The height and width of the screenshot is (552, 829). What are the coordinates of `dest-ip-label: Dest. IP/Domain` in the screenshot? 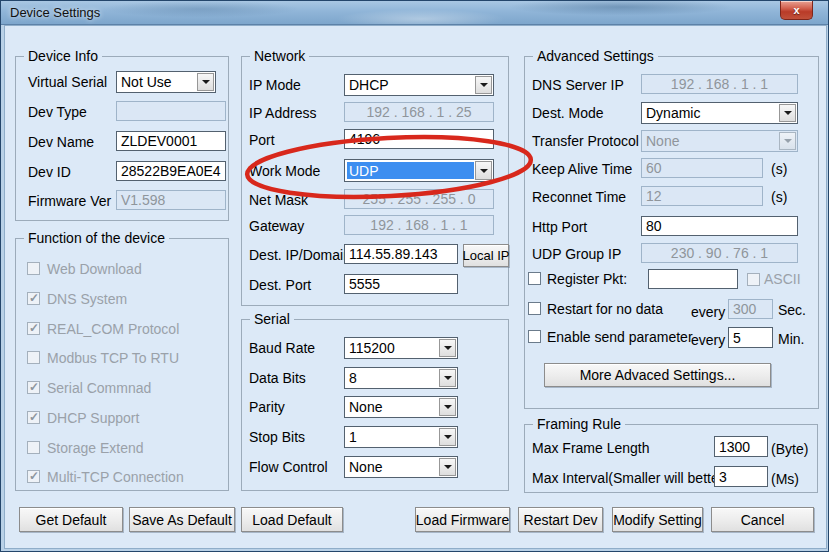 It's located at (300, 255).